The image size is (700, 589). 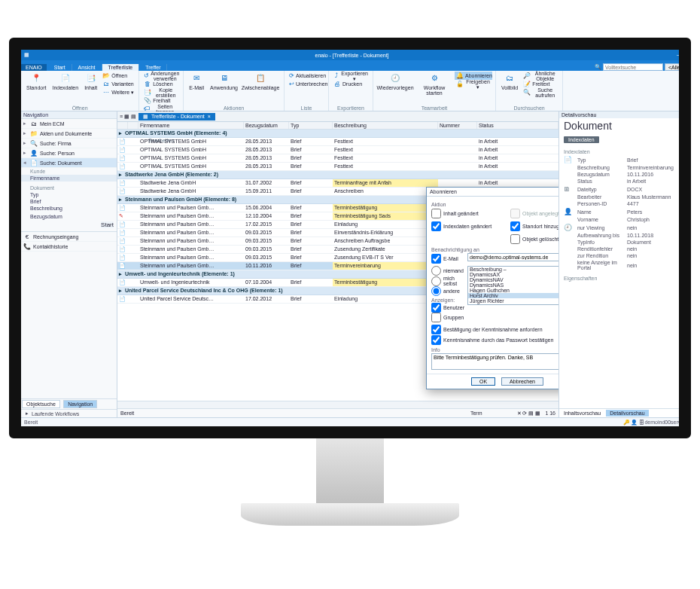 What do you see at coordinates (513, 258) in the screenshot?
I see `email-input` at bounding box center [513, 258].